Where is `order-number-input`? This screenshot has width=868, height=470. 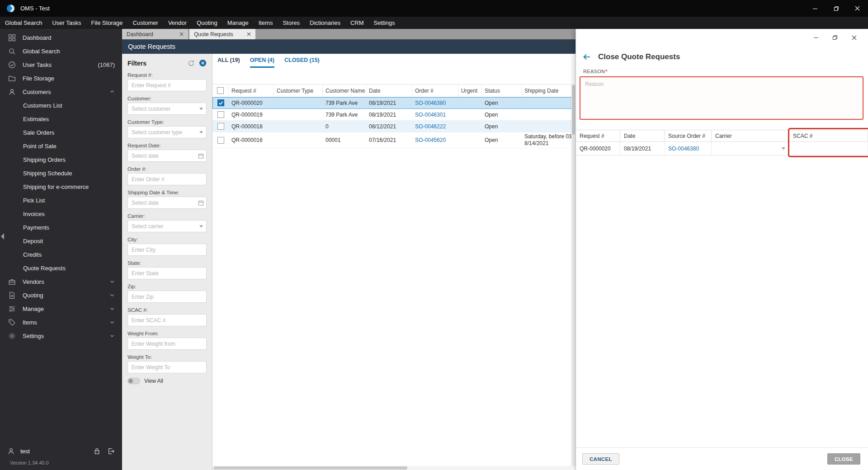 order-number-input is located at coordinates (167, 179).